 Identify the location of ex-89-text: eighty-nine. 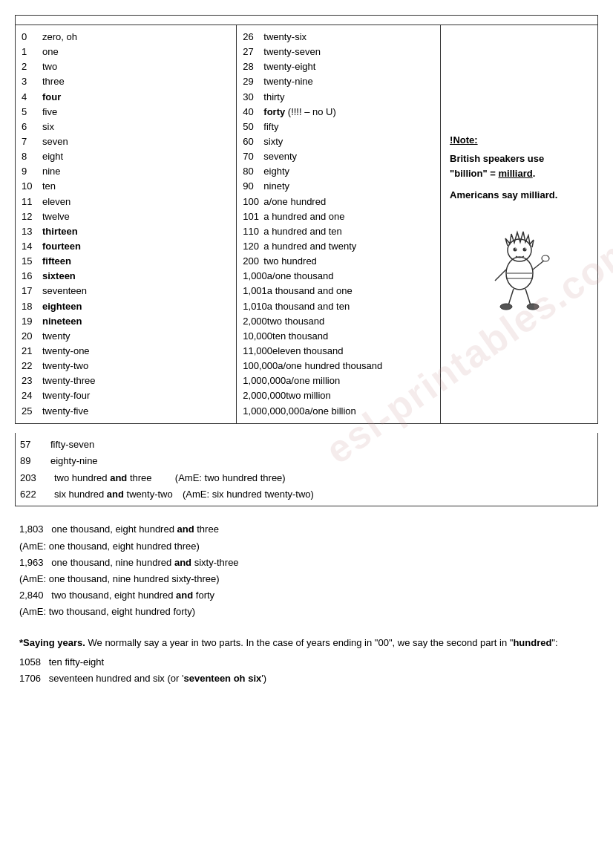
(74, 460).